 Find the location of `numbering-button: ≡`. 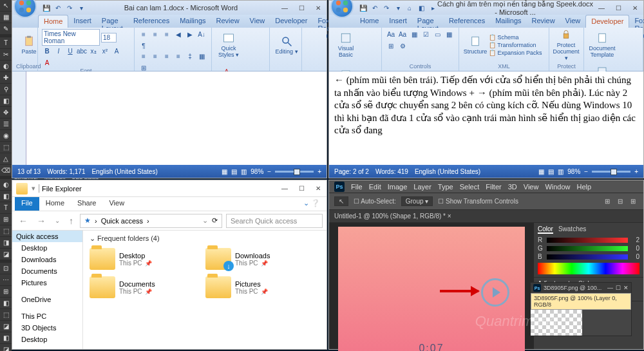

numbering-button: ≡ is located at coordinates (155, 34).